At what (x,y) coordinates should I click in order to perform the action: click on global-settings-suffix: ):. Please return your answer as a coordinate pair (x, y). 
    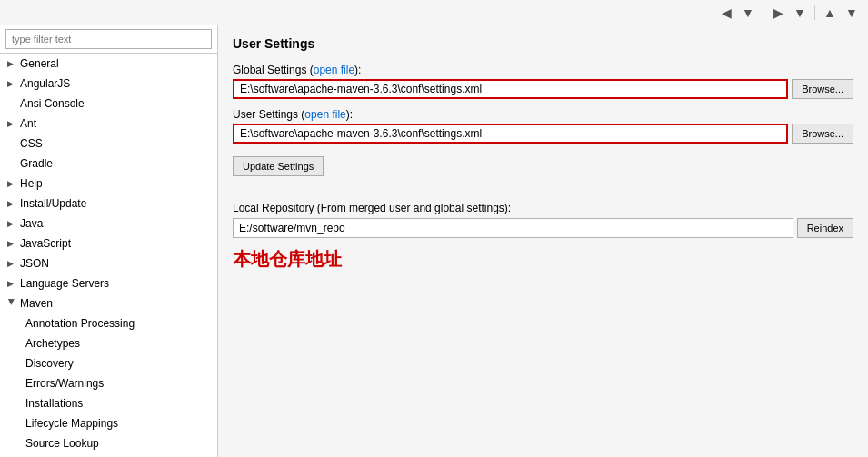
    Looking at the image, I should click on (358, 70).